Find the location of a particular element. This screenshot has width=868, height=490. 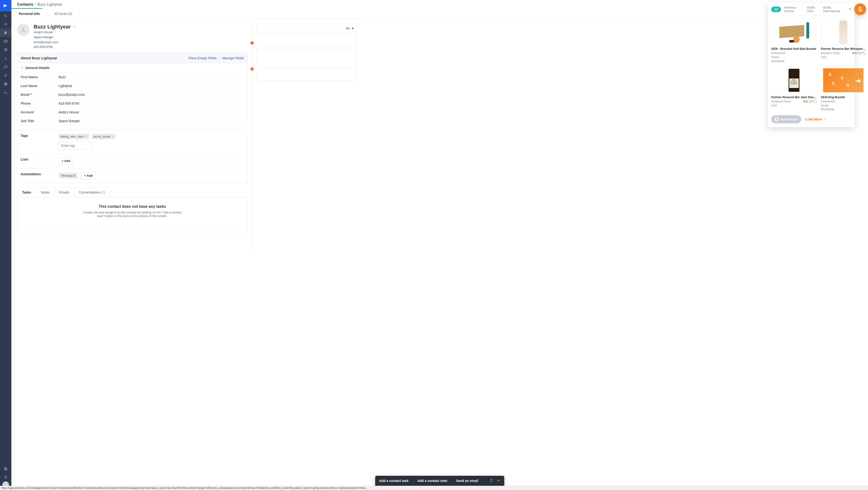

product-card: Partner Reserve Bar Whisperi… Sendoso Di… is located at coordinates (843, 41).